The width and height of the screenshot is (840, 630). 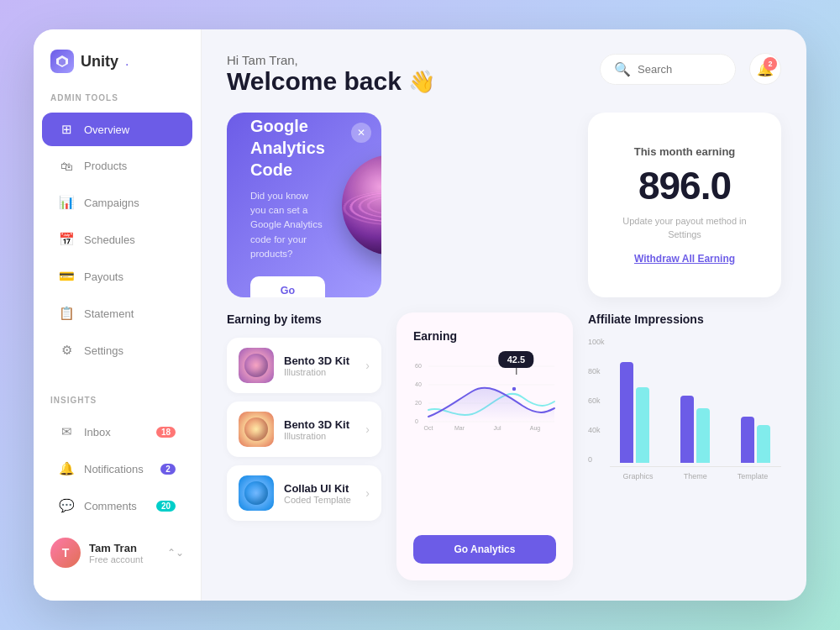 What do you see at coordinates (66, 553) in the screenshot?
I see `avatar: T` at bounding box center [66, 553].